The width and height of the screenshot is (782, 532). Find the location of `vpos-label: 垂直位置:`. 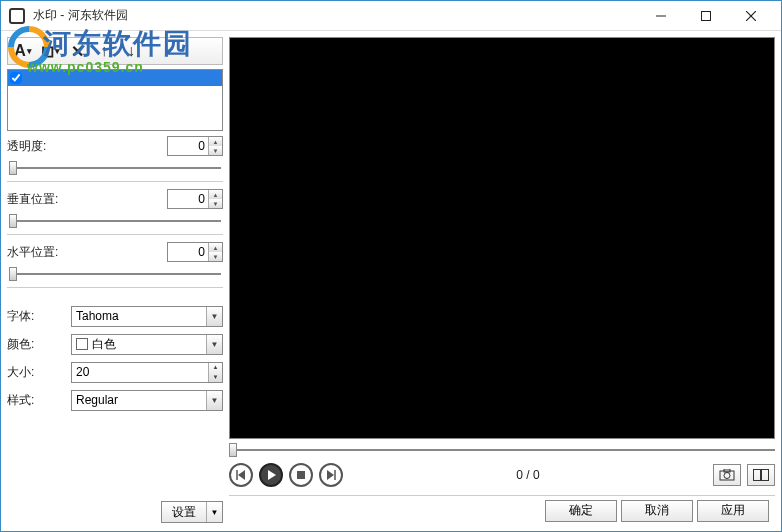

vpos-label: 垂直位置: is located at coordinates (32, 200).